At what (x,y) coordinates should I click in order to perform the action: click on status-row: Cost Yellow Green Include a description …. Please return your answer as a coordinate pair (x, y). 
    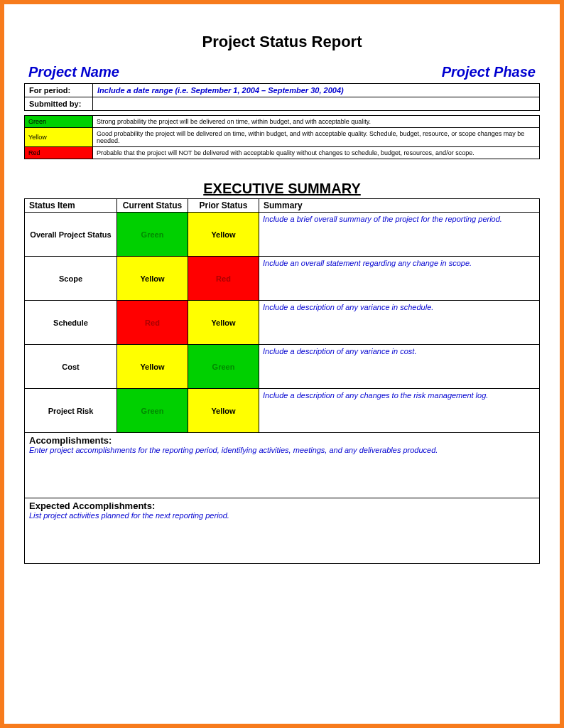
    Looking at the image, I should click on (283, 367).